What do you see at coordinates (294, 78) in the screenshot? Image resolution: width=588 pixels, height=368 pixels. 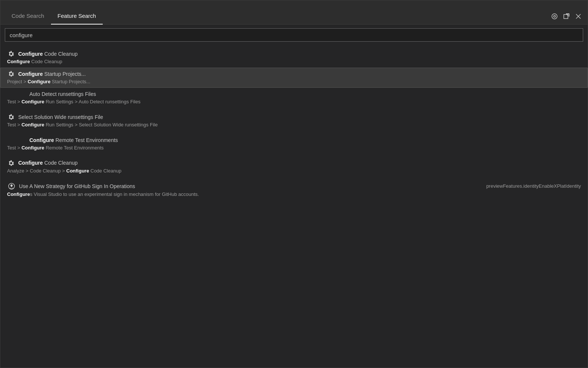 I see `list-item: Configure Startup Projects... Project > …` at bounding box center [294, 78].